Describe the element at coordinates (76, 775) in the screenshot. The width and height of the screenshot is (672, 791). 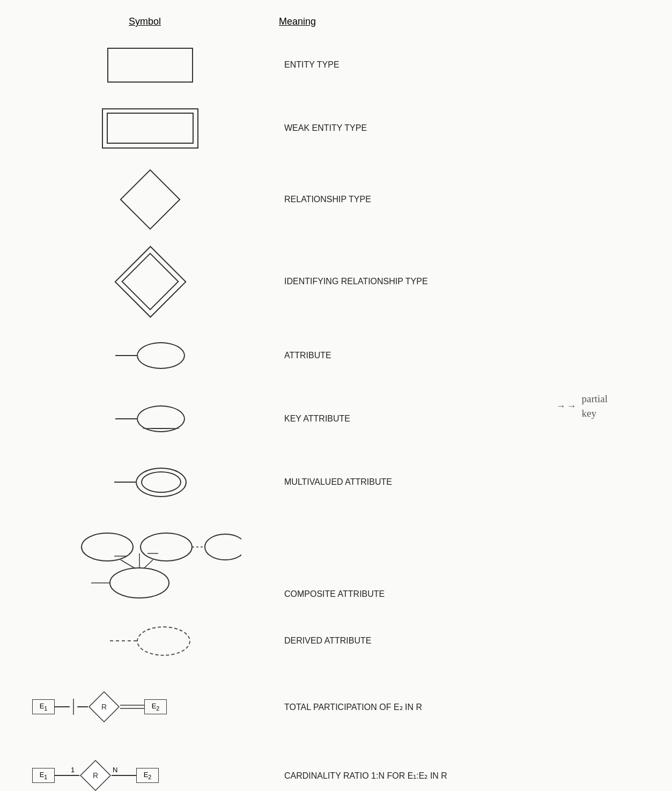
I see `cr-line2` at that location.